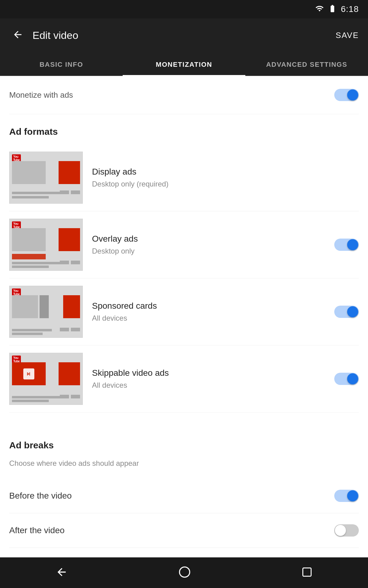 The image size is (368, 588). What do you see at coordinates (225, 178) in the screenshot?
I see `display-ads-info: Display ads Desktop only (required)` at bounding box center [225, 178].